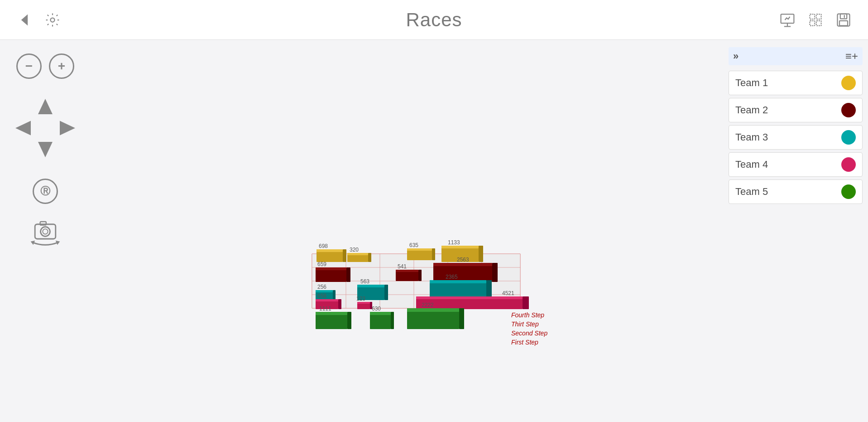  Describe the element at coordinates (360, 254) in the screenshot. I see `team1-bar2: 320` at that location.